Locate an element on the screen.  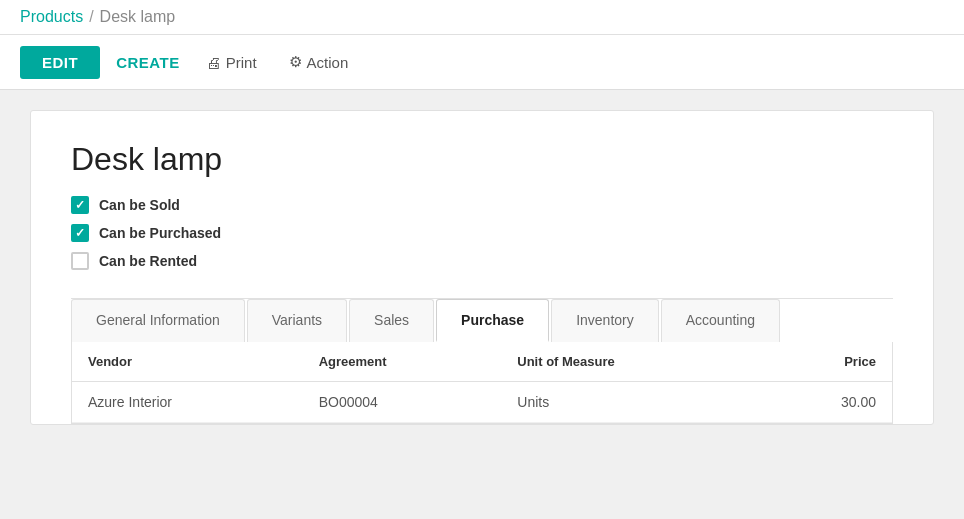
can-be-sold-checkbox is located at coordinates (80, 205).